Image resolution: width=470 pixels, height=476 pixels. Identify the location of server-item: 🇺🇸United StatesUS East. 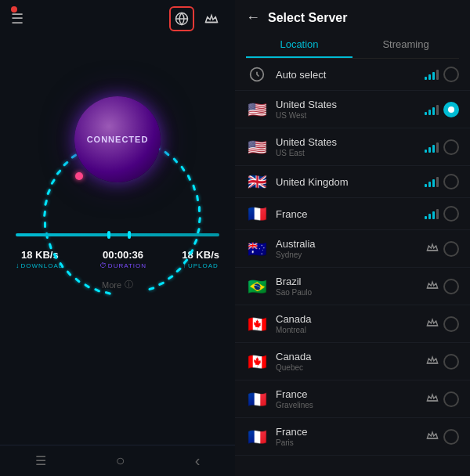
(352, 147).